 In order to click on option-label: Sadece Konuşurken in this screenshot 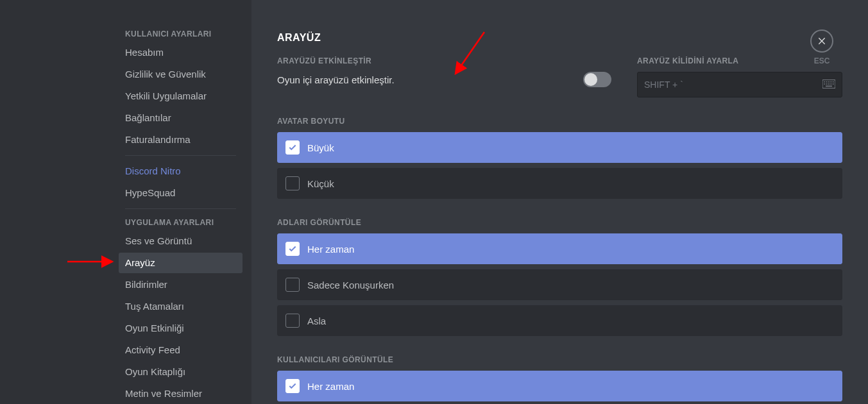, I will do `click(350, 285)`.